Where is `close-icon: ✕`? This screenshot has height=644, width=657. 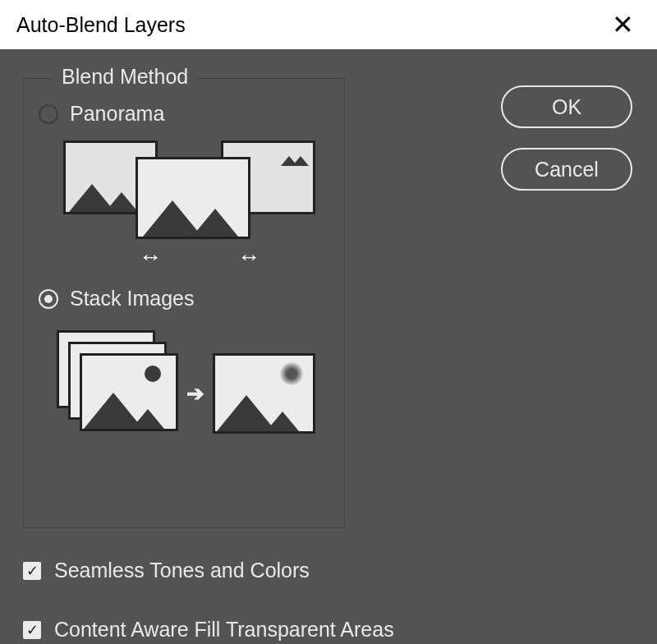 close-icon: ✕ is located at coordinates (623, 25).